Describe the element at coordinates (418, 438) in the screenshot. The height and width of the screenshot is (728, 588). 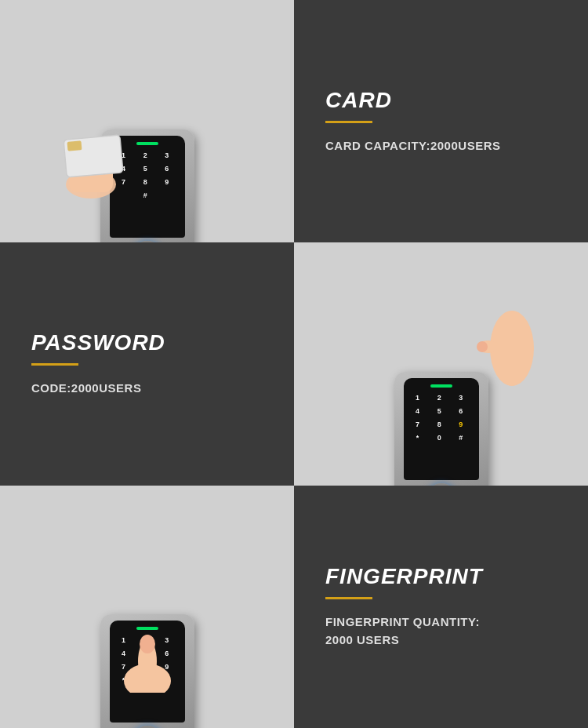
I see `key-mstar: *` at that location.